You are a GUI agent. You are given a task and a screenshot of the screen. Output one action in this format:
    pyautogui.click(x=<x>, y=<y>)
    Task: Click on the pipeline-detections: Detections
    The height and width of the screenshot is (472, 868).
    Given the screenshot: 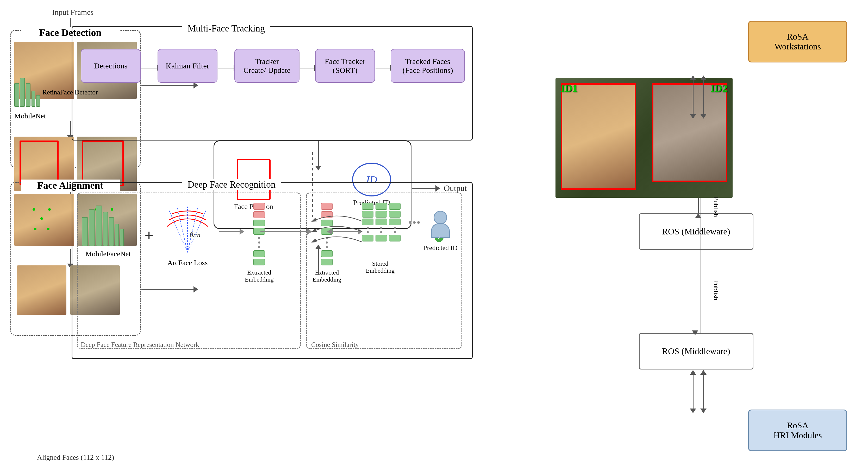 What is the action you would take?
    pyautogui.click(x=111, y=66)
    